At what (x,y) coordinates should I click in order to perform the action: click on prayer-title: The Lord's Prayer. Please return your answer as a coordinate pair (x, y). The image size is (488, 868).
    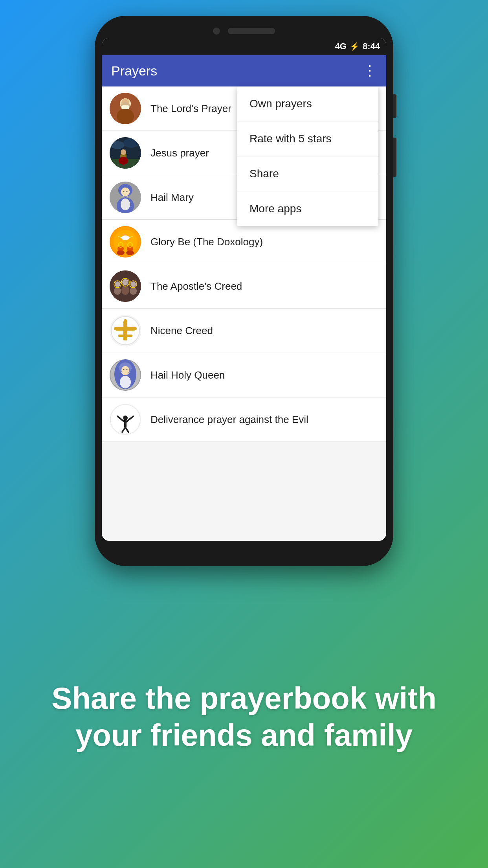
    Looking at the image, I should click on (191, 108).